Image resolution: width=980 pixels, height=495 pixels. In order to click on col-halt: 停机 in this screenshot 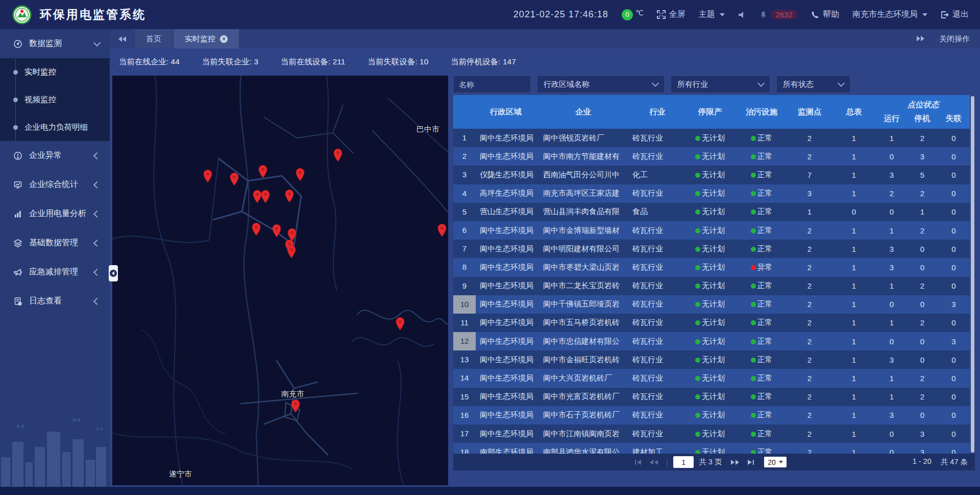, I will do `click(922, 119)`.